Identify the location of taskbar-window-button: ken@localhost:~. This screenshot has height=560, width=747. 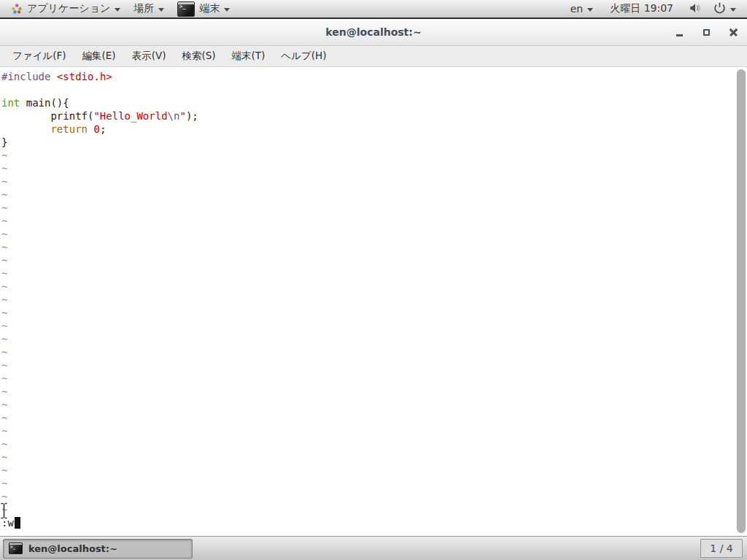
(98, 548).